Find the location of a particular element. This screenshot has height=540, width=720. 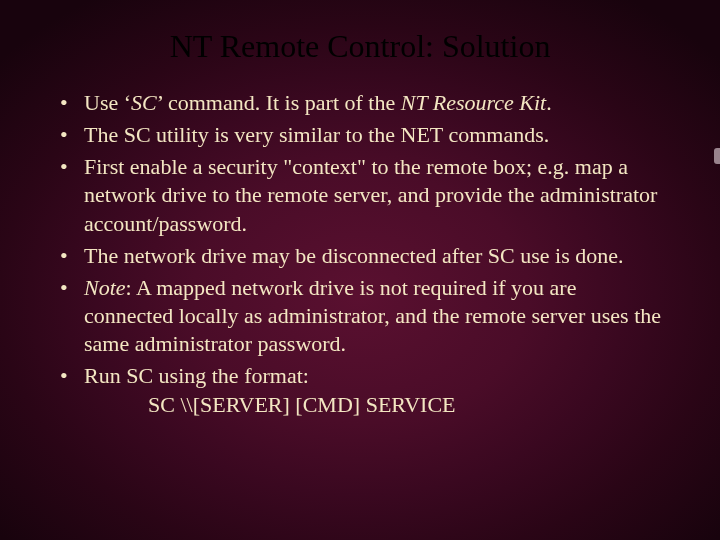

bullet-item: The SC utility is very similar to the NE… is located at coordinates (377, 135).